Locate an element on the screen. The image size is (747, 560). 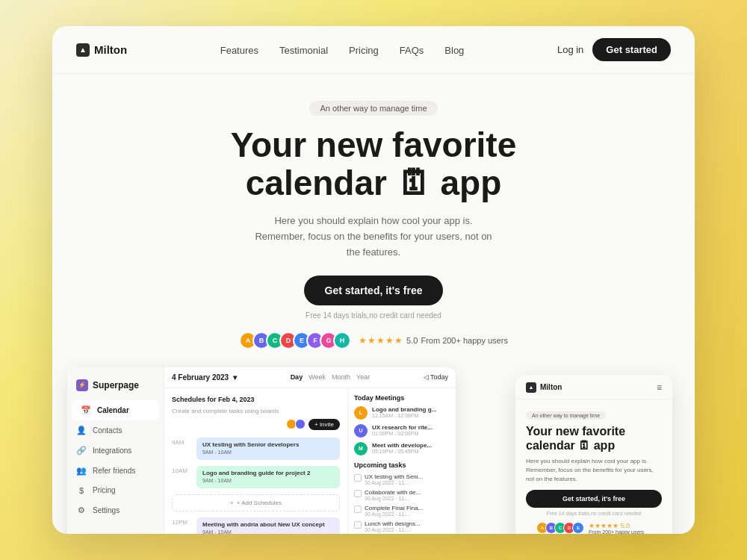
event-logo-branding: Logo and branding guide for project 2 9A… is located at coordinates (268, 477).